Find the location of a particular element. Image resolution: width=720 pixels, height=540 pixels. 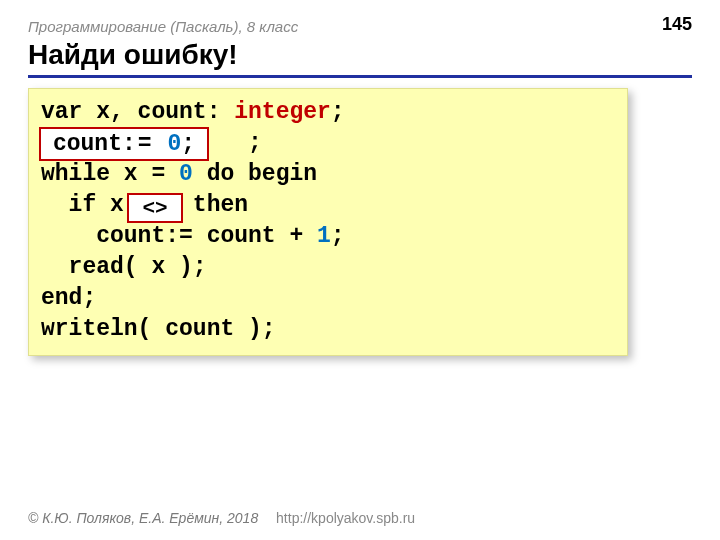

code-text: var x, count: is located at coordinates (138, 112).